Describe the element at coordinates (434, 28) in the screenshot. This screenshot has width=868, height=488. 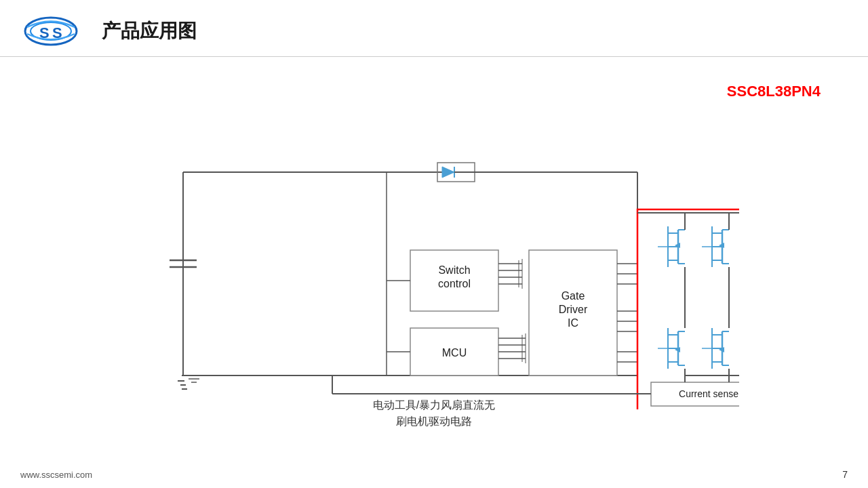
I see `header: S S 产品应用图` at that location.